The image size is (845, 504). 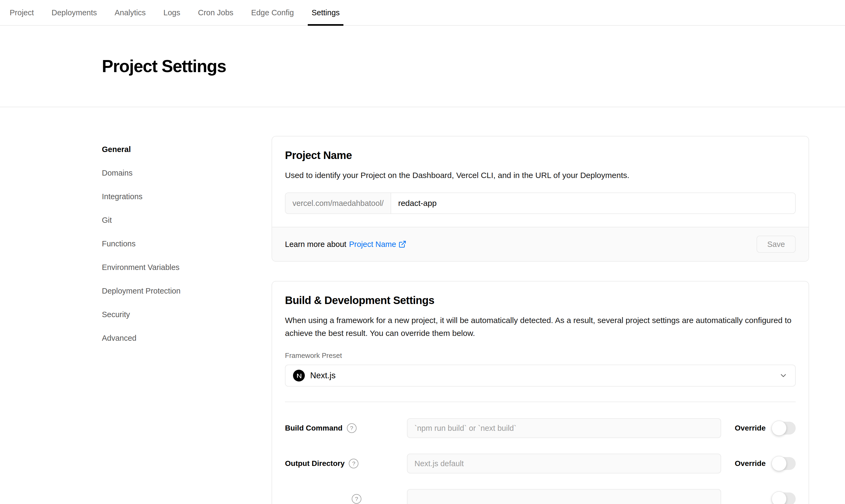 What do you see at coordinates (776, 244) in the screenshot?
I see `save-button: Save` at bounding box center [776, 244].